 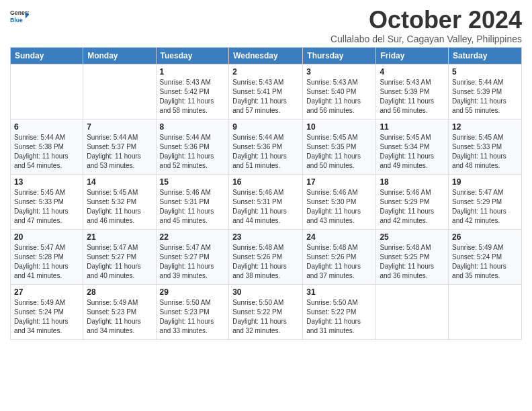 I want to click on day-info: Sunrise: 5:43 AMSunset: 5:41 PMDaylight:…, so click(x=266, y=97).